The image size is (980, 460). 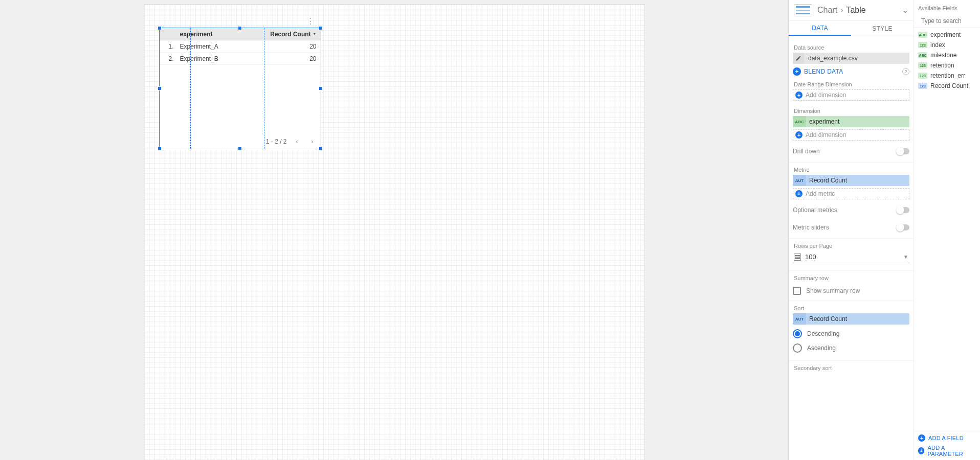 What do you see at coordinates (851, 135) in the screenshot?
I see `add-dimension: + Add dimension` at bounding box center [851, 135].